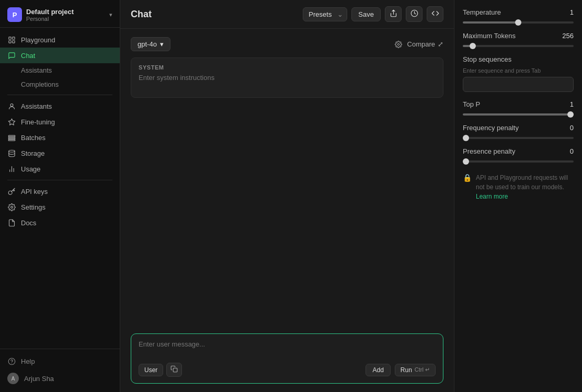  Describe the element at coordinates (37, 107) in the screenshot. I see `sidebar-item-label-assistants: Assistants` at that location.